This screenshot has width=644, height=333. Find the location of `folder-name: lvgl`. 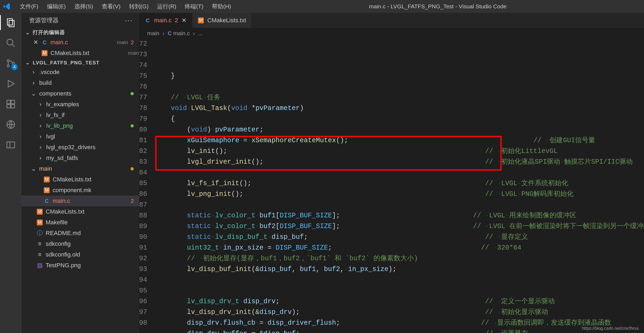

folder-name: lvgl is located at coordinates (93, 137).